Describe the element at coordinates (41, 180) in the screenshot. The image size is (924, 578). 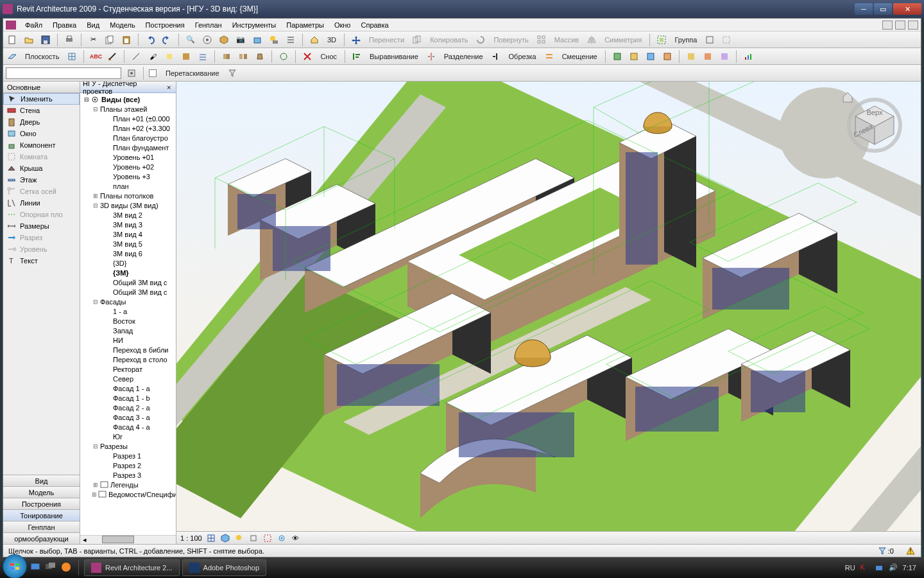
I see `tool-floor: Этаж` at that location.